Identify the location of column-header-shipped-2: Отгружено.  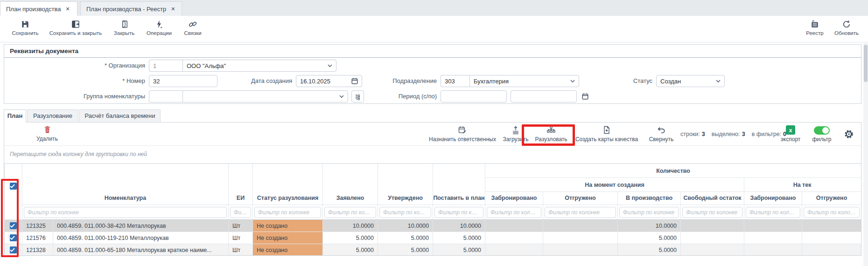
(832, 198).